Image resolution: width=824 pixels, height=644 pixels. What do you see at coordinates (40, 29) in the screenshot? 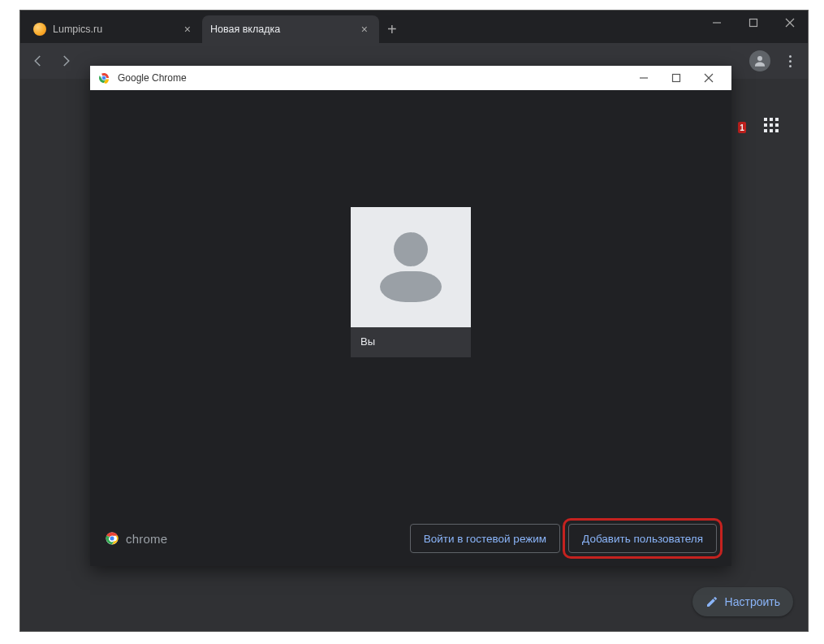
I see `favicon-lumpics` at bounding box center [40, 29].